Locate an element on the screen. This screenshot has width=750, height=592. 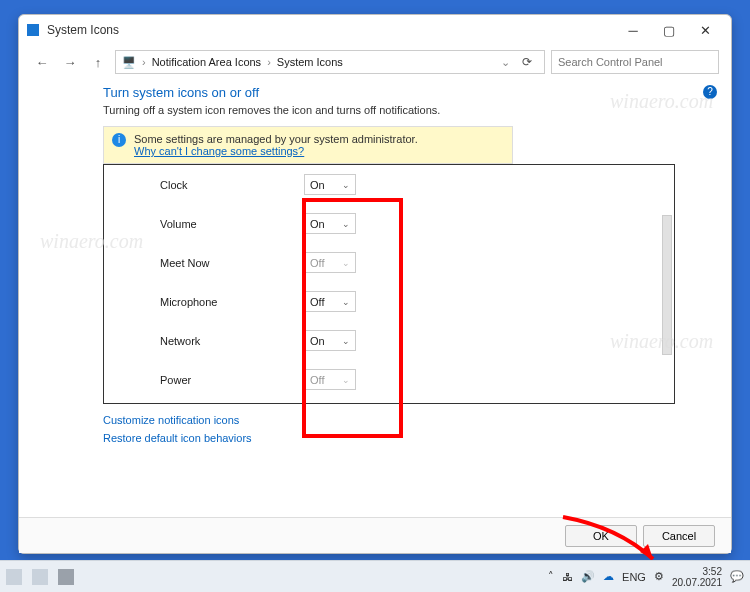
refresh-button: ⟳ is located at coordinates (527, 62).